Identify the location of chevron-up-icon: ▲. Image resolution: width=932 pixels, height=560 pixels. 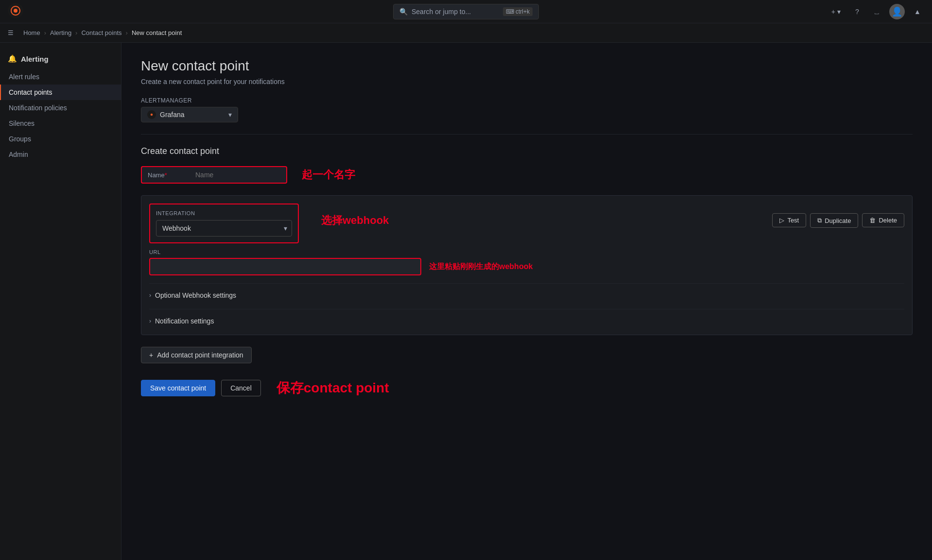
(917, 12).